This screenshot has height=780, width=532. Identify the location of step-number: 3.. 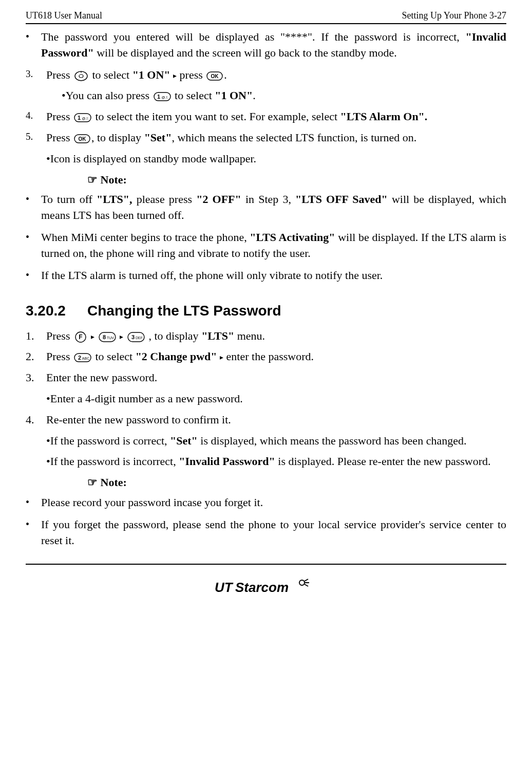
(36, 378).